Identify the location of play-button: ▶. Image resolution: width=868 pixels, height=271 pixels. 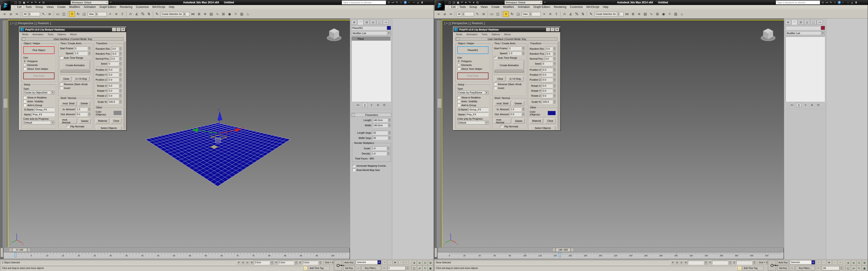
(396, 263).